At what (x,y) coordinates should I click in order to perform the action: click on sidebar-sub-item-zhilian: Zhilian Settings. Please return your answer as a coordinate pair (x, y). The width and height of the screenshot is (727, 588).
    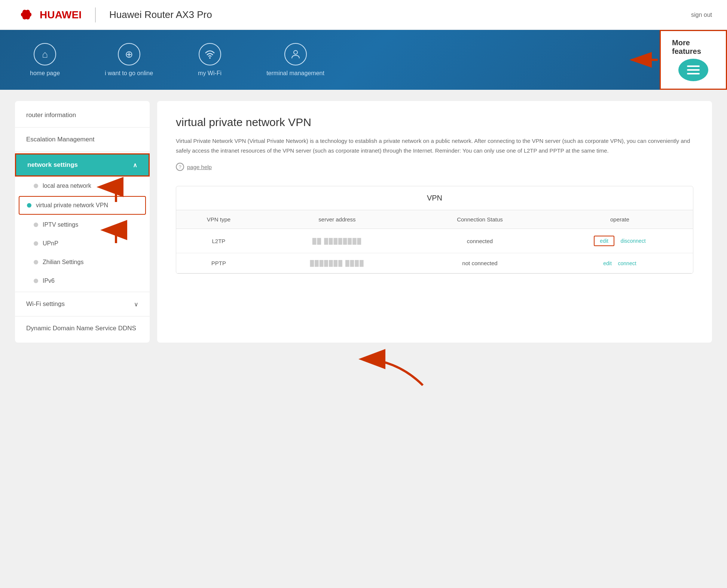
    Looking at the image, I should click on (82, 262).